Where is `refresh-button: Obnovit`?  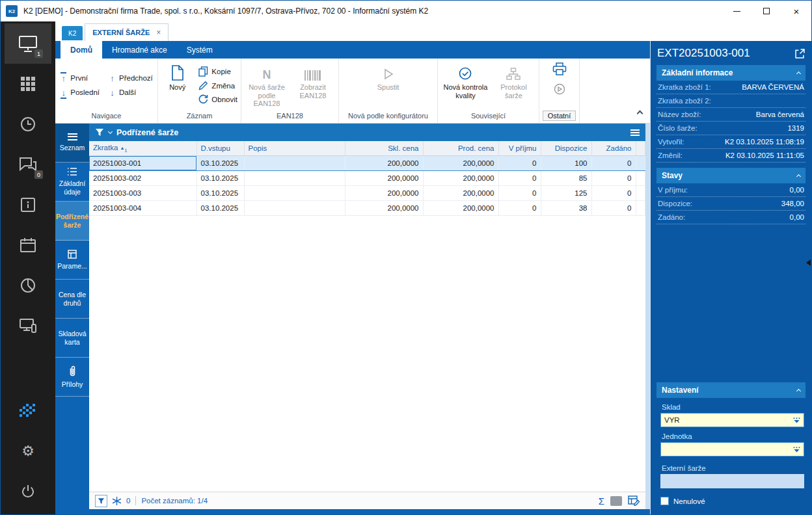
refresh-button: Obnovit is located at coordinates (218, 99).